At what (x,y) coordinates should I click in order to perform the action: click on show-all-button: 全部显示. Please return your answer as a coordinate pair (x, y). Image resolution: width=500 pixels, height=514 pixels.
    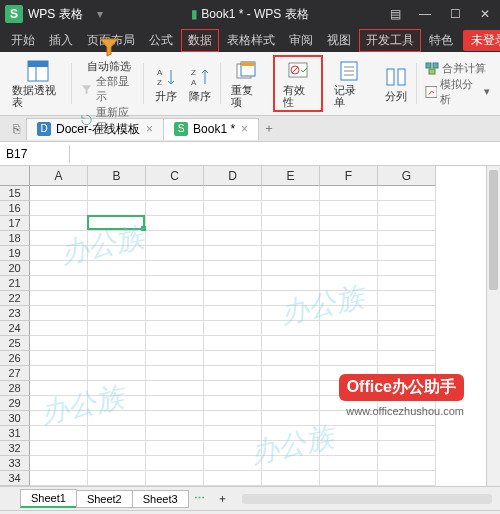
    Looking at the image, I should click on (108, 89).